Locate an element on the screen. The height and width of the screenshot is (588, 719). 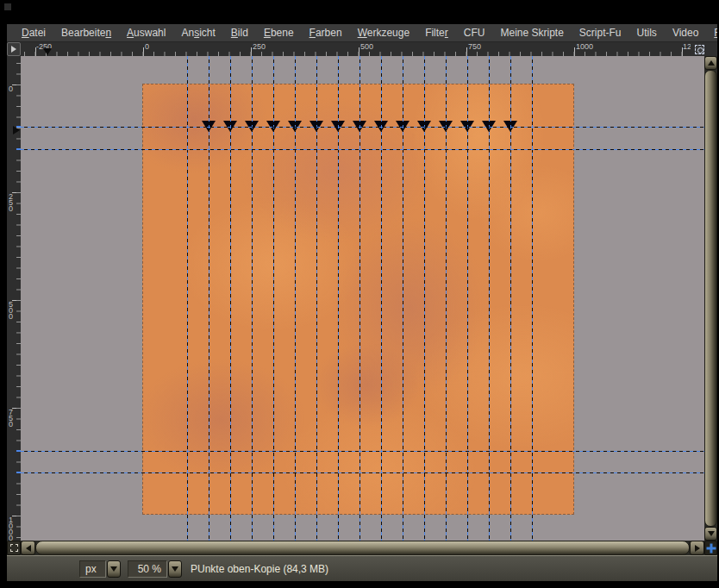
v-ruler-label: 1000 is located at coordinates (10, 529).